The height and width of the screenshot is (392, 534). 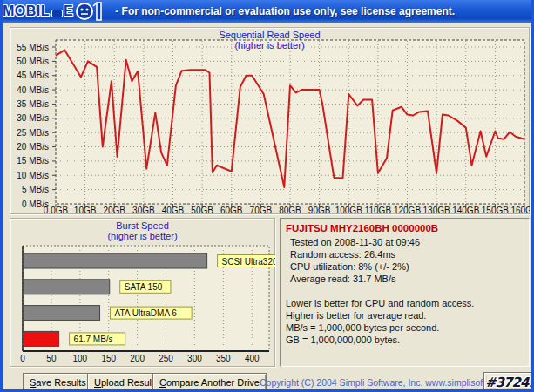 I want to click on svg-text: 30GB, so click(x=144, y=210).